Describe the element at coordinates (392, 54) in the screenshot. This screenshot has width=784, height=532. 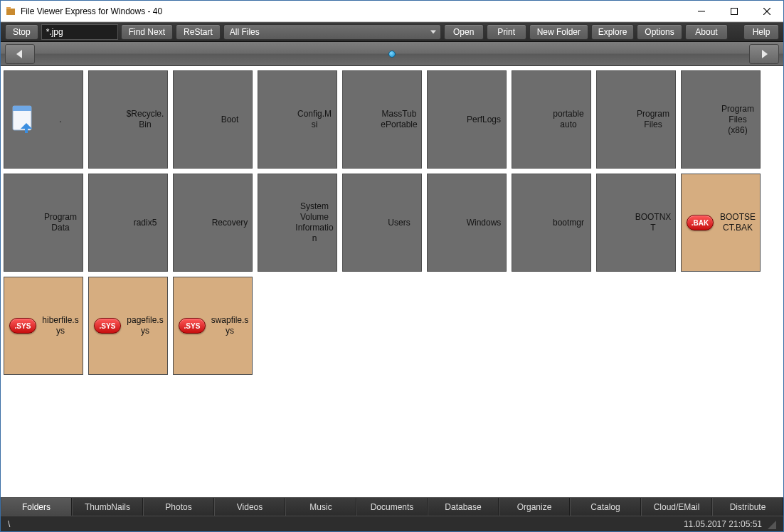
I see `scrub-marker-icon` at that location.